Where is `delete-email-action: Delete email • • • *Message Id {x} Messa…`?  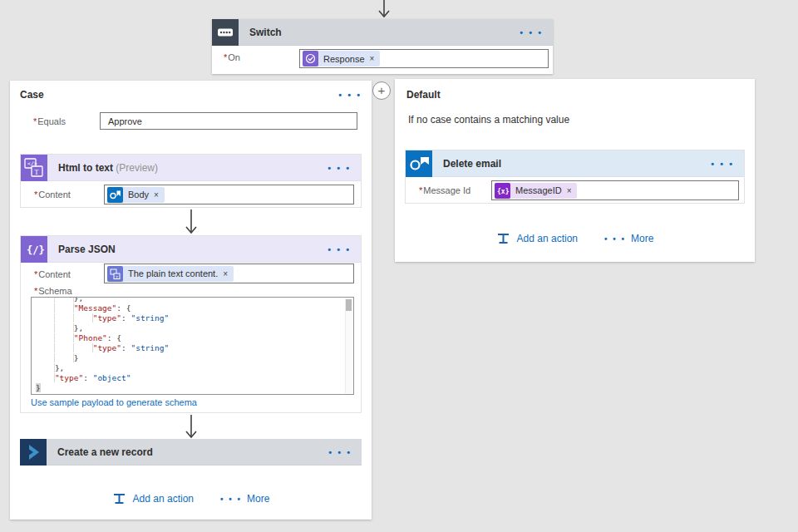 delete-email-action: Delete email • • • *Message Id {x} Messa… is located at coordinates (575, 176).